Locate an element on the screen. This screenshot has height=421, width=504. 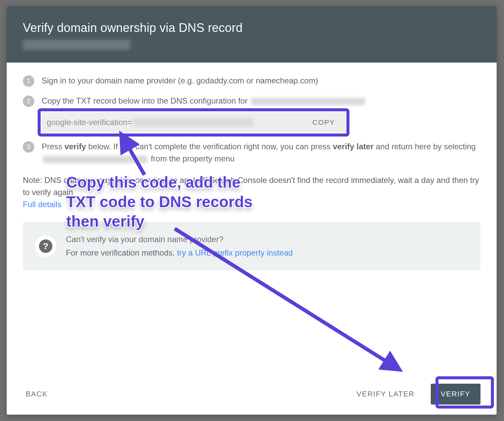
step-1-text: Sign in to your domain name provider (e.… is located at coordinates (261, 81).